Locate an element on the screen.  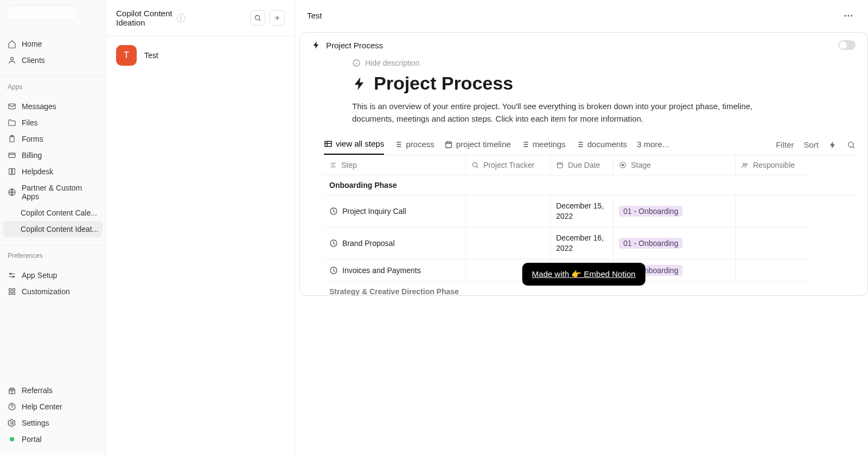
nav-referrals: Referrals is located at coordinates (53, 390).